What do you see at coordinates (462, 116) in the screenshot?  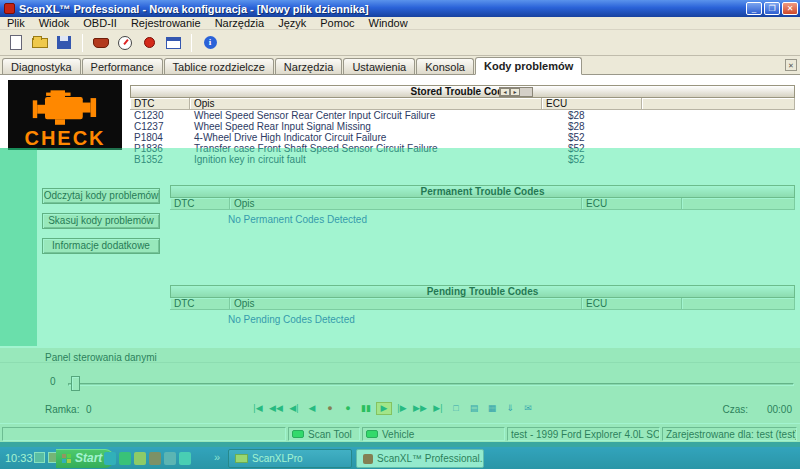 I see `table-row: C1230 Wheel Speed Sensor Rear Center Inp…` at bounding box center [462, 116].